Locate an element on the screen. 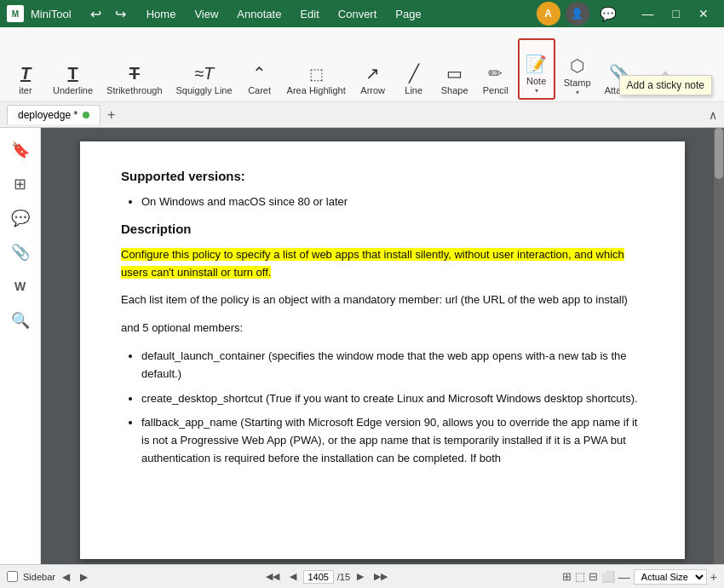 Image resolution: width=724 pixels, height=588 pixels. stamp-label: Stamp is located at coordinates (577, 84).